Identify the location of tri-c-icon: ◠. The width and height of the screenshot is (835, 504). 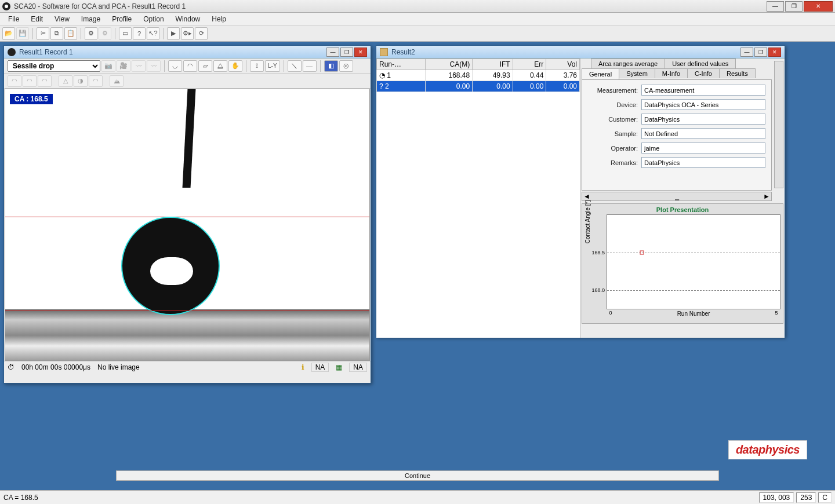
(96, 81).